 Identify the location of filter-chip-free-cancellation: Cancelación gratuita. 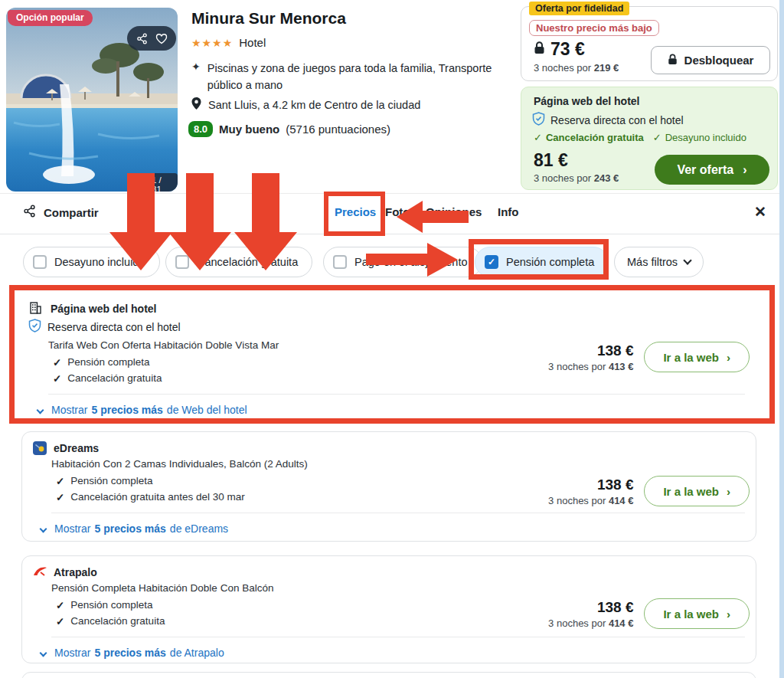
(239, 262).